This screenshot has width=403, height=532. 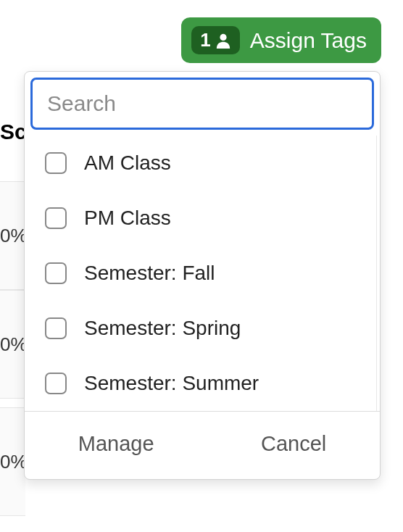 What do you see at coordinates (281, 41) in the screenshot?
I see `assign-tags-button: 1 Assign Tags` at bounding box center [281, 41].